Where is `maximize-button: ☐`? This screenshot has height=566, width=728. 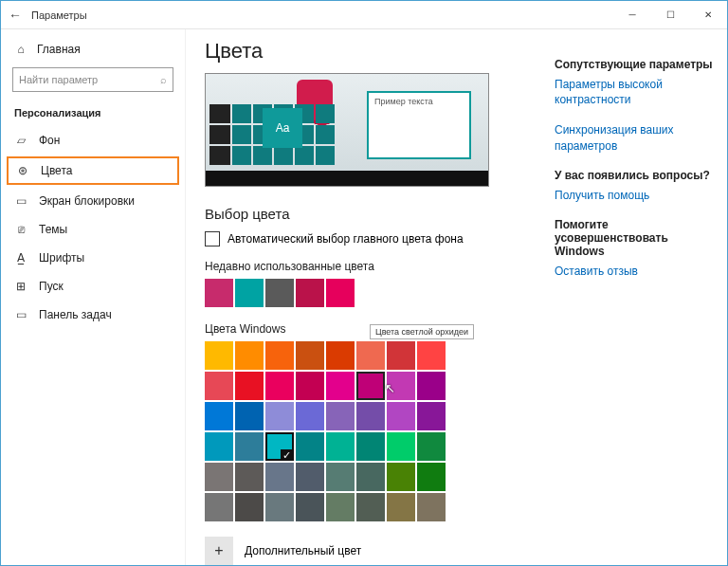 maximize-button: ☐ is located at coordinates (670, 14).